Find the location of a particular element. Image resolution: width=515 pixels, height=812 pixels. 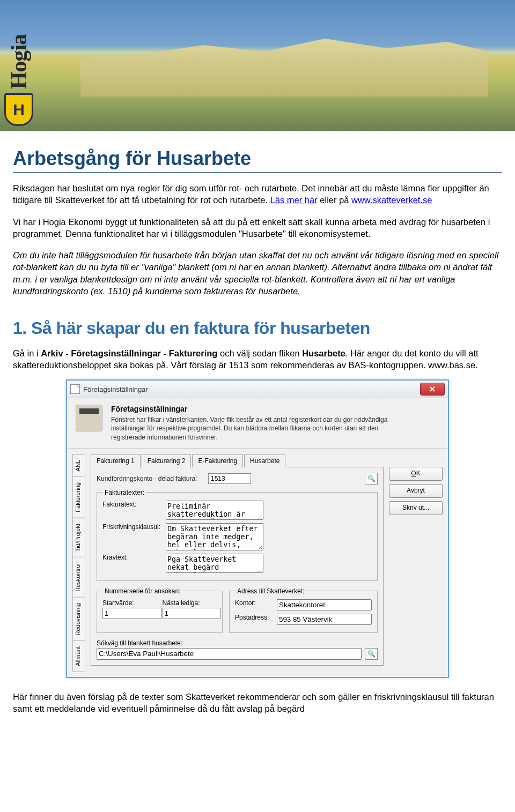

kontor-label: Kontor: is located at coordinates (254, 603).